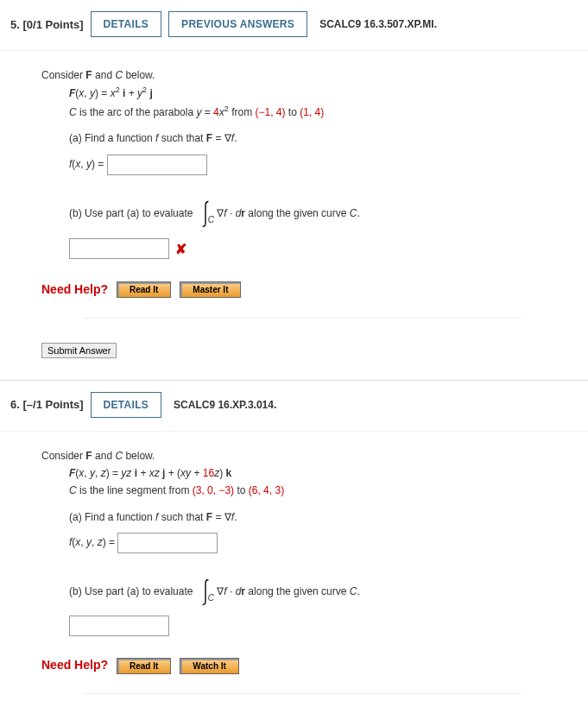 This screenshot has height=701, width=588. Describe the element at coordinates (224, 405) in the screenshot. I see `source-ref: SCALC9 16.XP.3.014.` at that location.